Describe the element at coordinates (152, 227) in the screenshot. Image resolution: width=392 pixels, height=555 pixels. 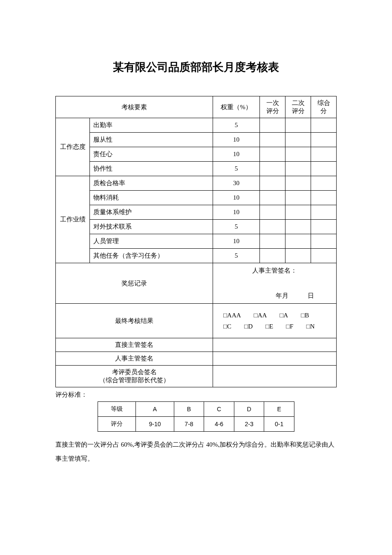
I see `item-label: 对外技术联系` at that location.